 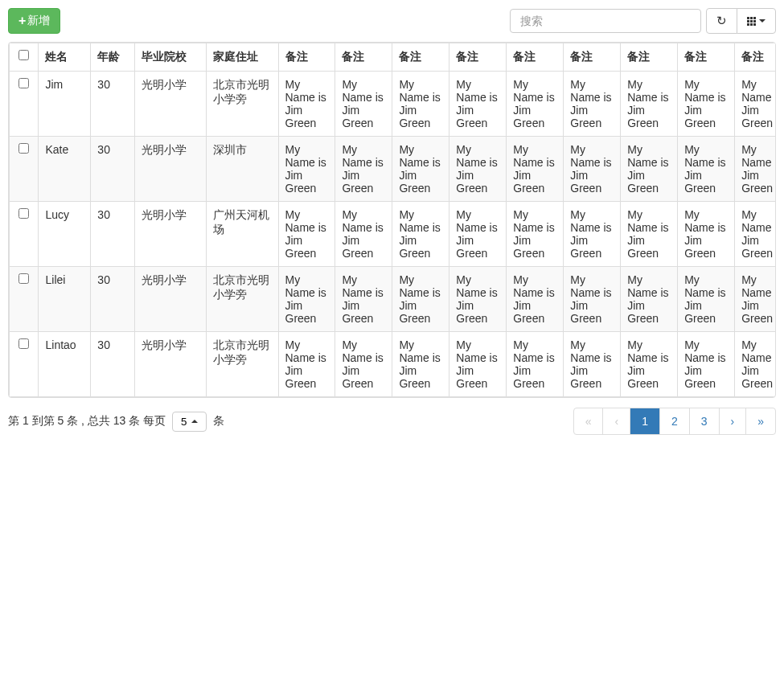 I want to click on cell-name: Lilei, so click(x=64, y=299).